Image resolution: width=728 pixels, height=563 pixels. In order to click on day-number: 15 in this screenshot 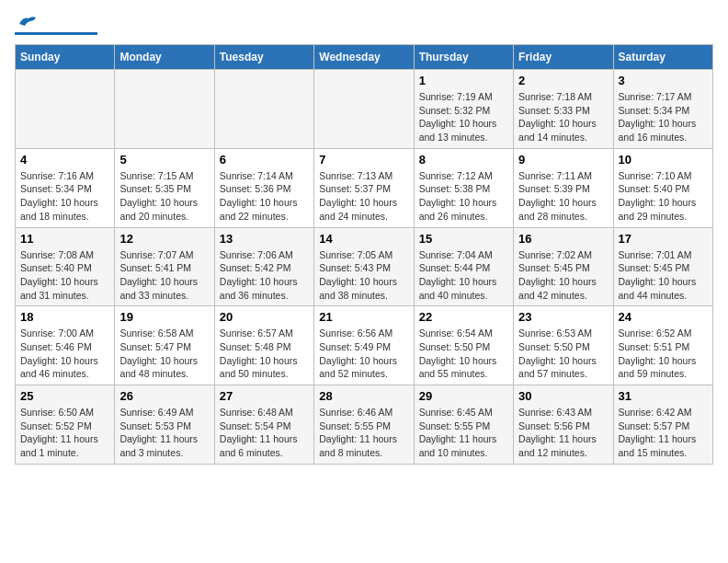, I will do `click(463, 239)`.